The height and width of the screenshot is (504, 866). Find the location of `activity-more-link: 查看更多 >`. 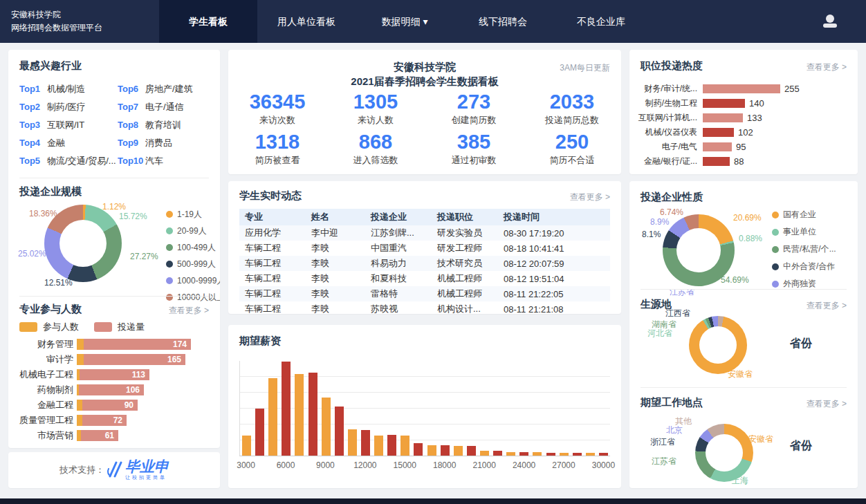

activity-more-link: 查看更多 > is located at coordinates (590, 198).